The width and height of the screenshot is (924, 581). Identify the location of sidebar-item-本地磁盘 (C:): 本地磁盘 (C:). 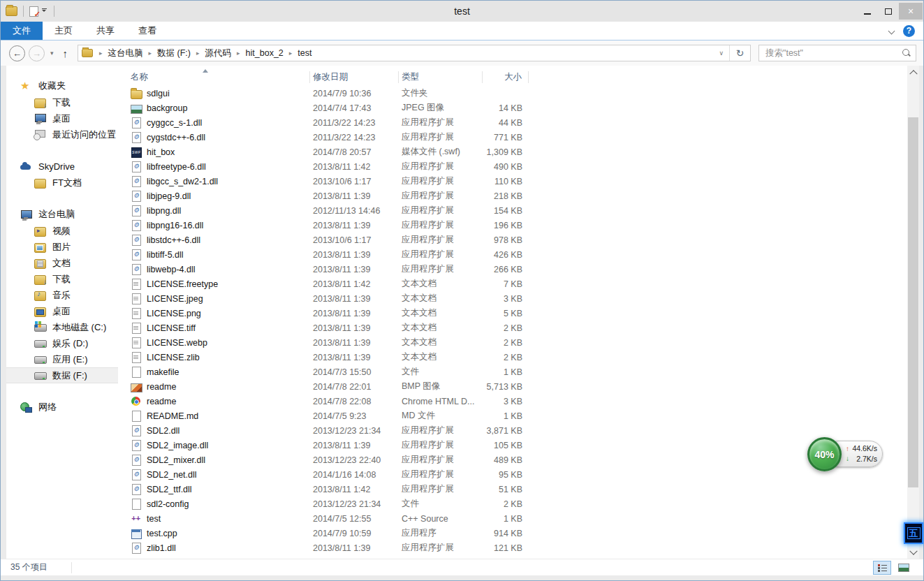
(62, 327).